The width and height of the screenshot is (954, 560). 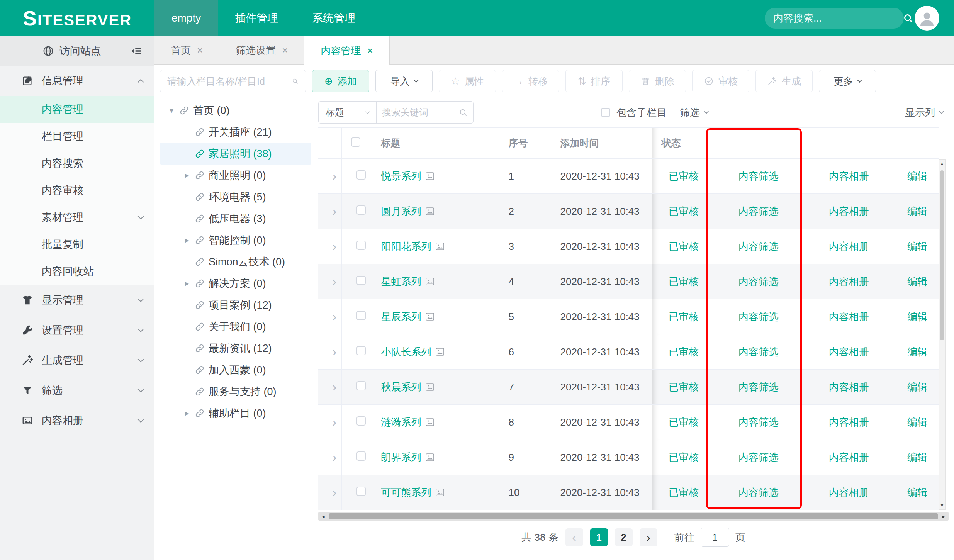 What do you see at coordinates (404, 81) in the screenshot?
I see `import-button: 导入` at bounding box center [404, 81].